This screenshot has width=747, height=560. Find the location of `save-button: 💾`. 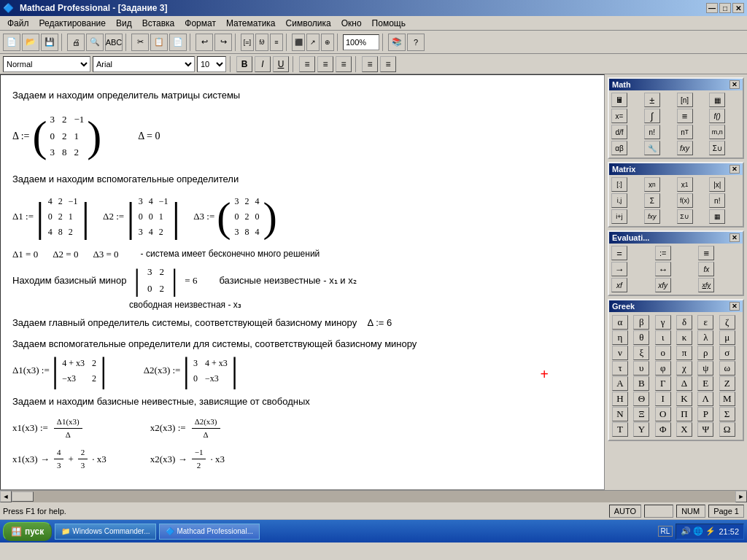

save-button: 💾 is located at coordinates (50, 42).